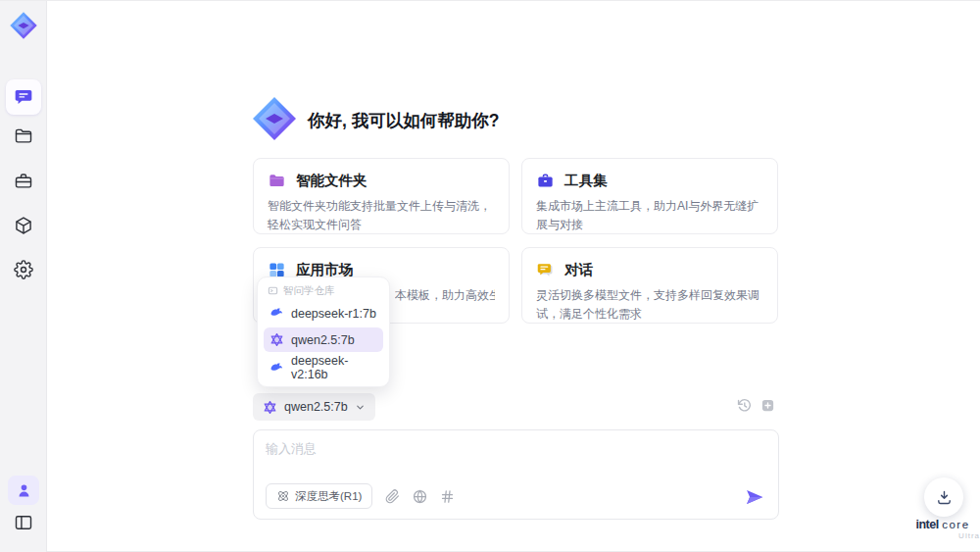 The image size is (980, 552). I want to click on repo-icon, so click(272, 290).